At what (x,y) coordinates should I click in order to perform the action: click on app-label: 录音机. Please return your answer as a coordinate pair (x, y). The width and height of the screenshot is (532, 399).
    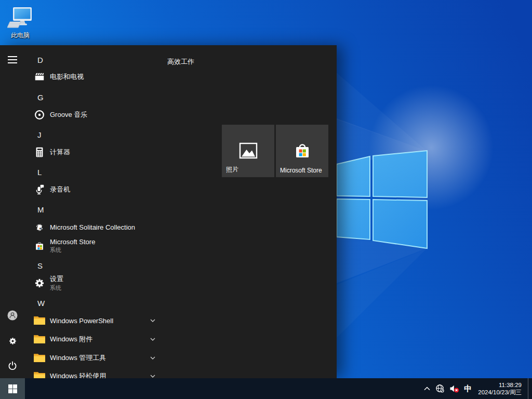
    Looking at the image, I should click on (60, 190).